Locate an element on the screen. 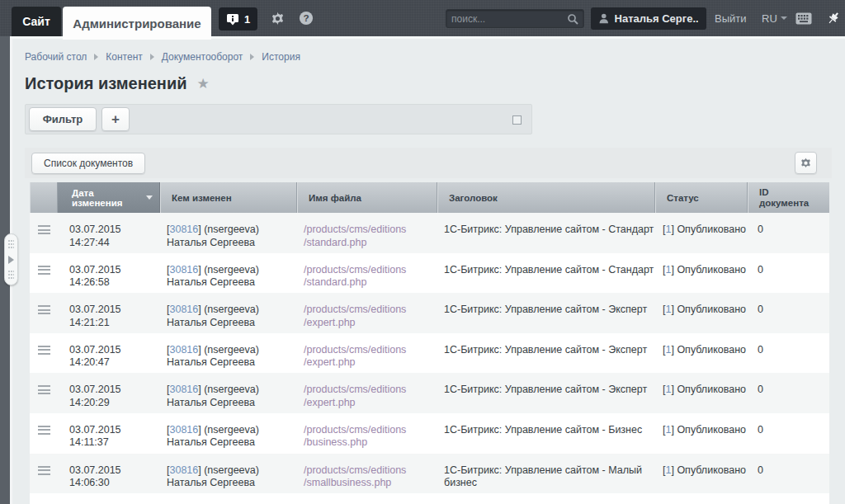 The width and height of the screenshot is (845, 504). table-row: 03.07.201514:20:29 [30816] (nsergeeva) Н… is located at coordinates (429, 393).